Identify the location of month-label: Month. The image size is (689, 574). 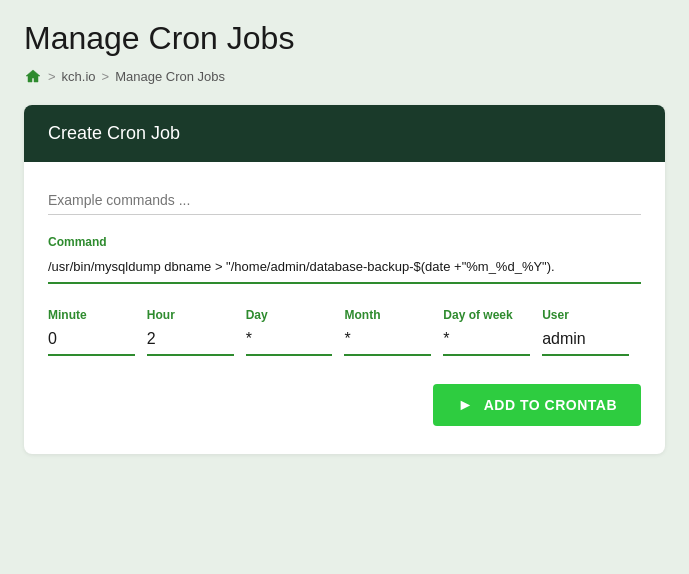
(388, 315).